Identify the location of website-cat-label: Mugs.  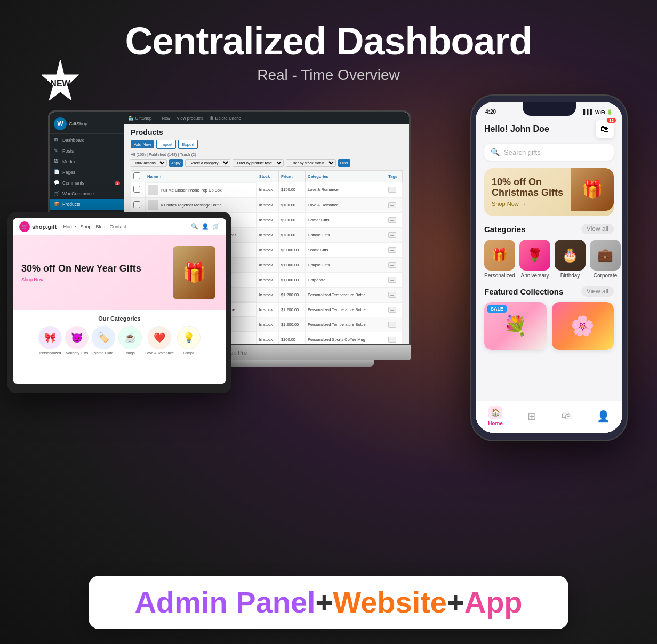
(130, 353).